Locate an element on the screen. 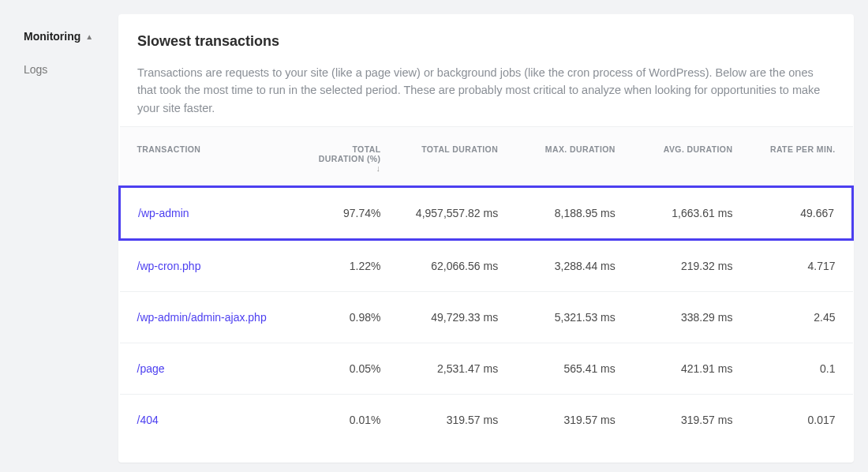 This screenshot has height=472, width=868. col-header-max: MAX. DURATION is located at coordinates (574, 157).